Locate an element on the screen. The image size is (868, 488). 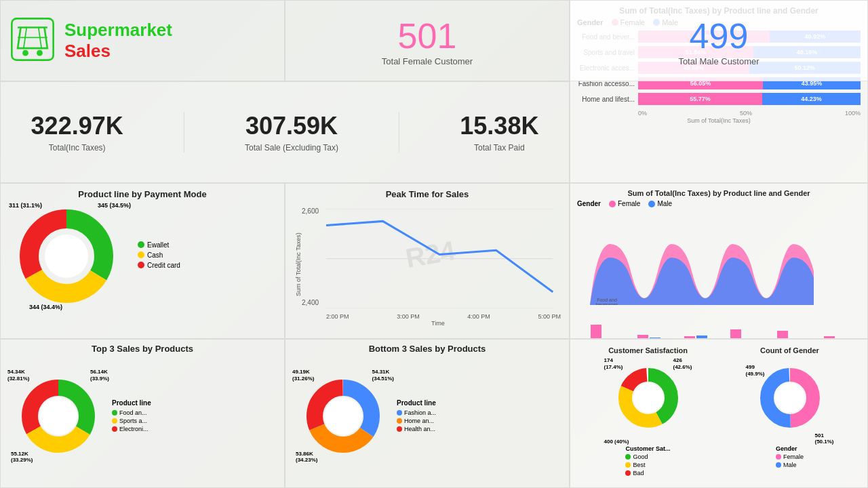
top3-label-tl: 54.34K(32.81%) is located at coordinates (18, 375).